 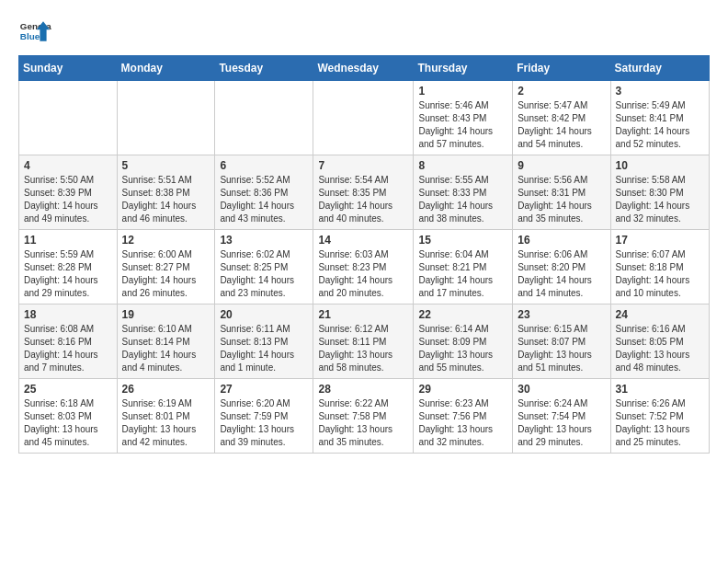 I want to click on day-cell: 20Sunrise: 6:11 AM Sunset: 8:13 PM Dayli…, so click(x=265, y=342).